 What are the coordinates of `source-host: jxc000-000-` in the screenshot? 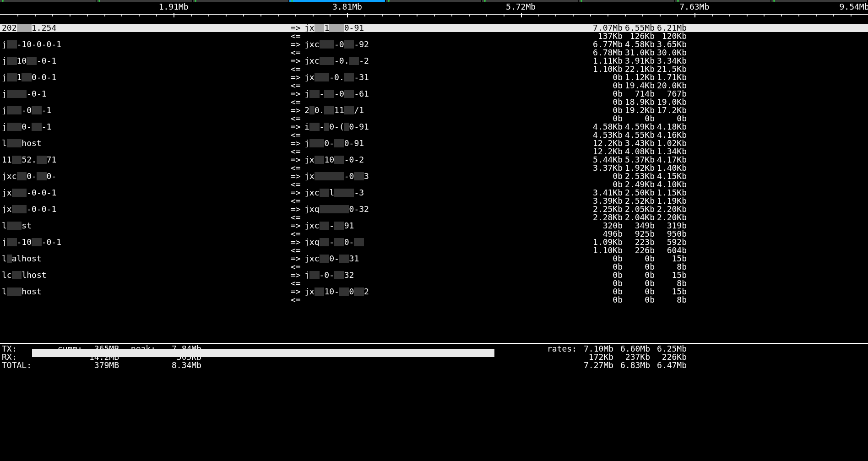 It's located at (146, 176).